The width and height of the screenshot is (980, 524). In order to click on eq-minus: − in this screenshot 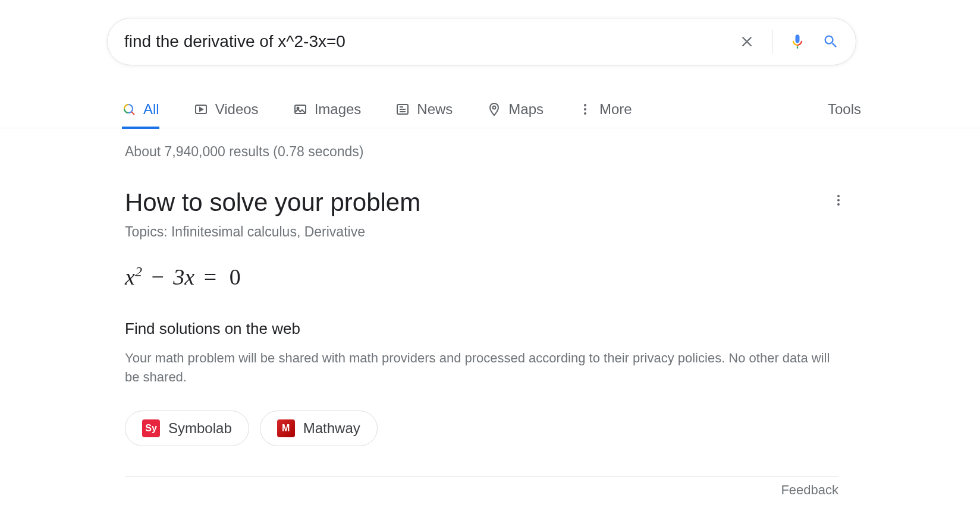, I will do `click(157, 277)`.